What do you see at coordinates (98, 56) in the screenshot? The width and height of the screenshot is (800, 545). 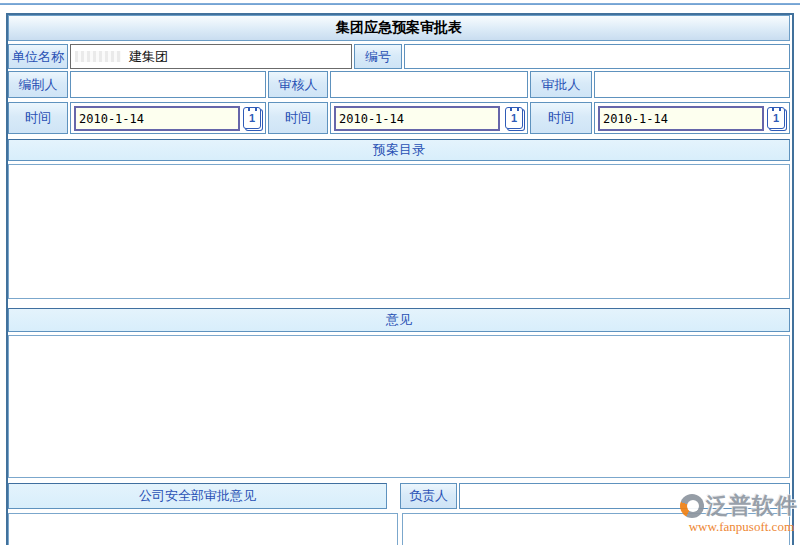 I see `redacted-block` at bounding box center [98, 56].